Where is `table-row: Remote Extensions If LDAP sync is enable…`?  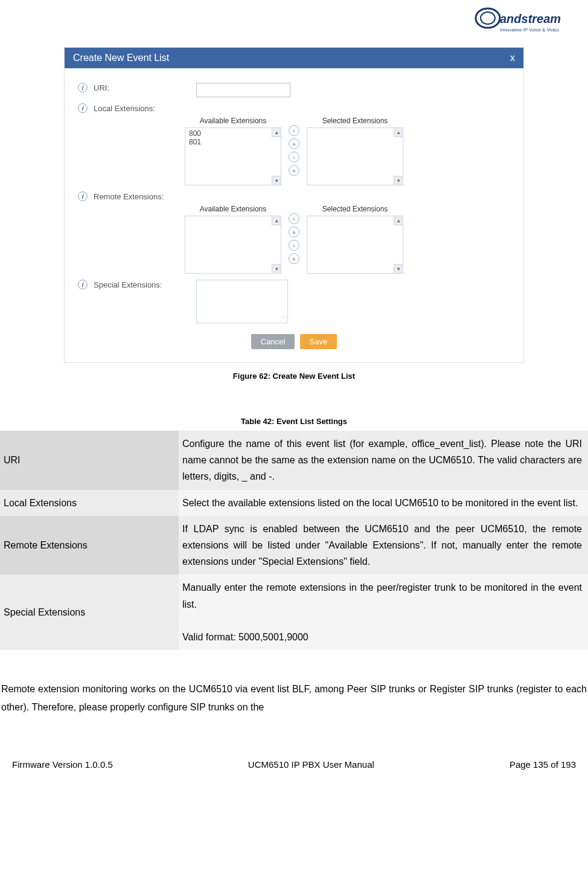
table-row: Remote Extensions If LDAP sync is enable… is located at coordinates (294, 545).